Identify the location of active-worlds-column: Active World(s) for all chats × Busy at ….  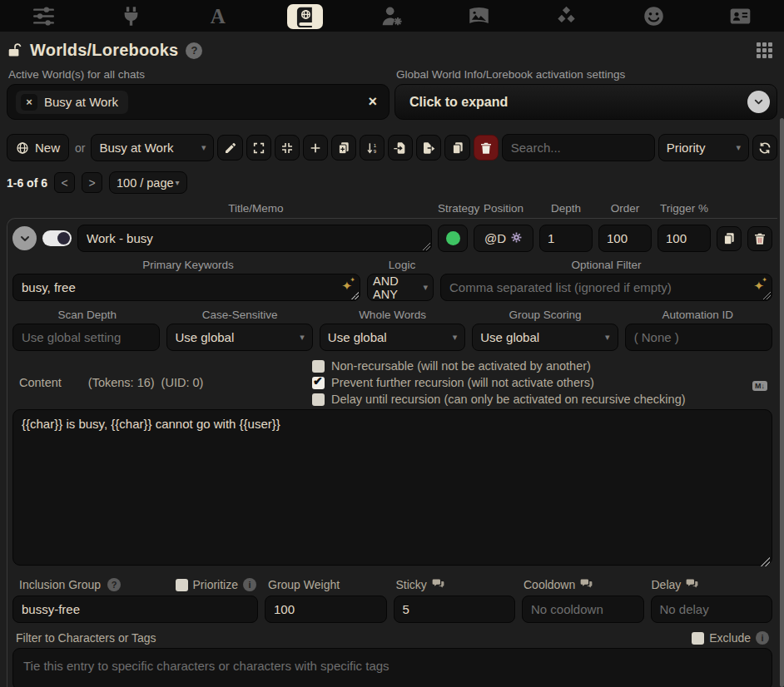
(198, 93).